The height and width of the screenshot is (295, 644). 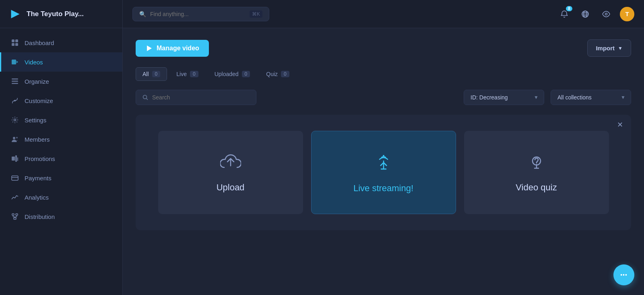 I want to click on settings-icon, so click(x=15, y=120).